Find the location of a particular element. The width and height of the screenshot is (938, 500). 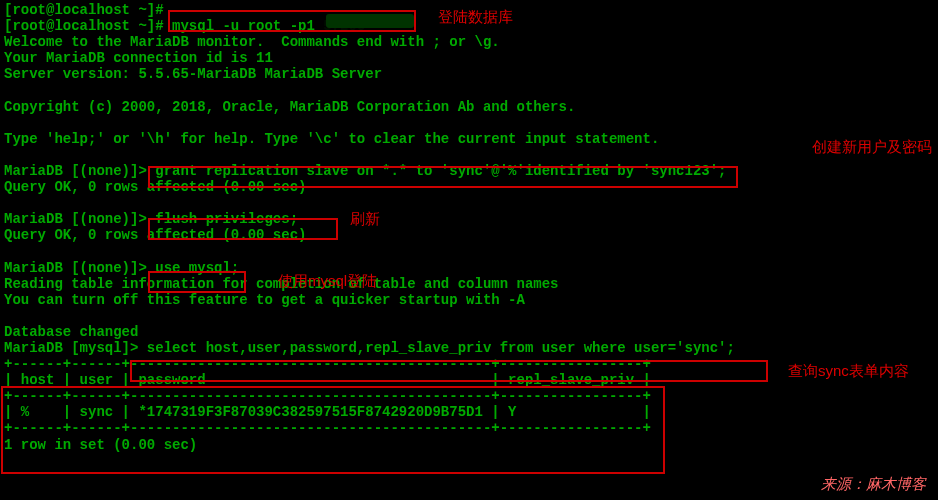

use-mysql-command: MariaDB [(none)]> use mysql; is located at coordinates (469, 268).